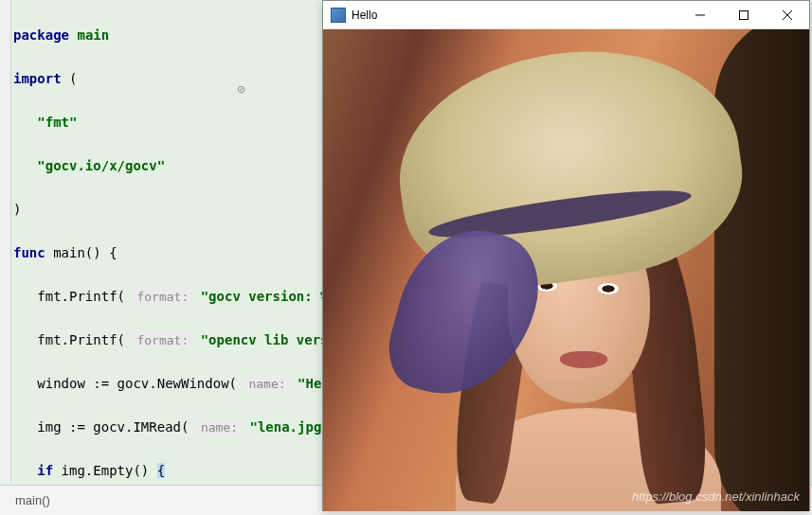 The width and height of the screenshot is (812, 515). What do you see at coordinates (338, 15) in the screenshot?
I see `window-icon` at bounding box center [338, 15].